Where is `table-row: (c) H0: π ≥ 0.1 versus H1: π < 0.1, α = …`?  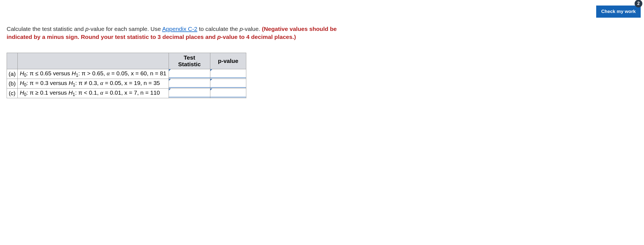 table-row: (c) H0: π ≥ 0.1 versus H1: π < 0.1, α = … is located at coordinates (127, 93).